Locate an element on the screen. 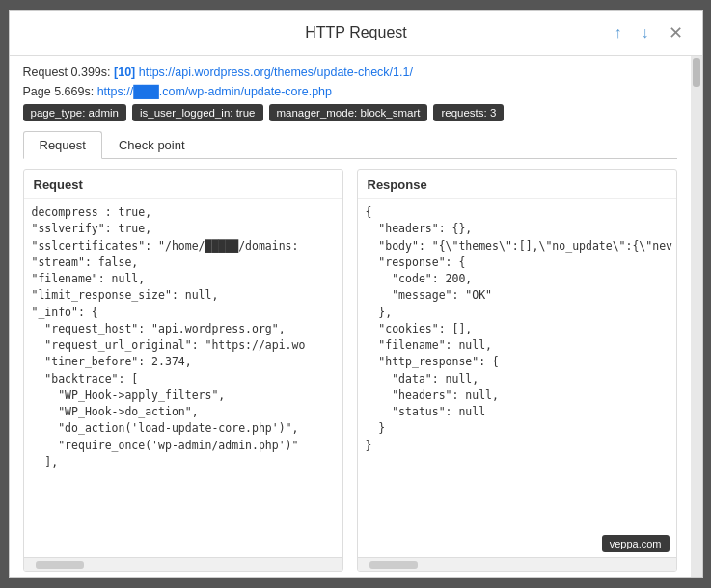  close-button: ✕ is located at coordinates (675, 33).